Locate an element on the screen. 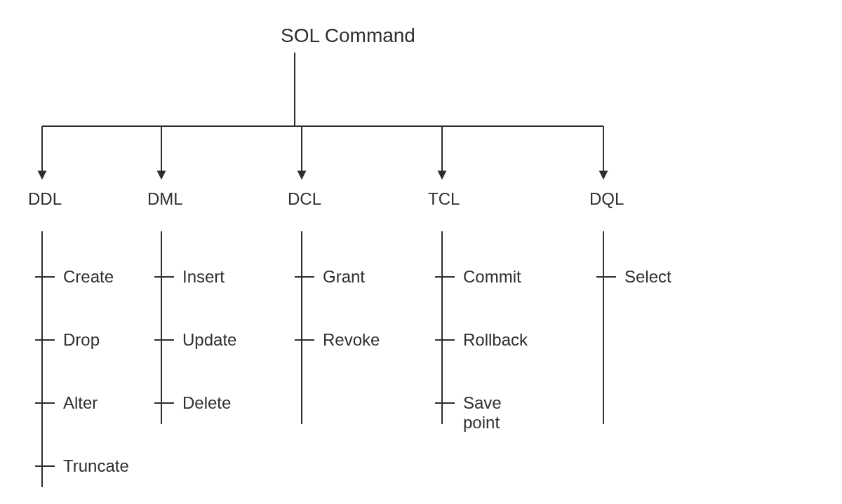 The image size is (842, 504). cmd-dml-1: Update is located at coordinates (209, 340).